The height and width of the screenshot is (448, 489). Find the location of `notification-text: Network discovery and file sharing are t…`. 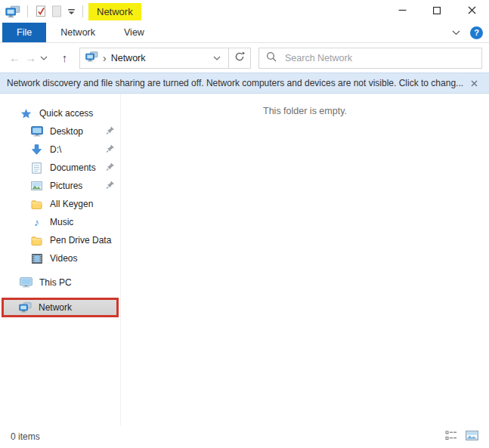

notification-text: Network discovery and file sharing are t… is located at coordinates (237, 83).